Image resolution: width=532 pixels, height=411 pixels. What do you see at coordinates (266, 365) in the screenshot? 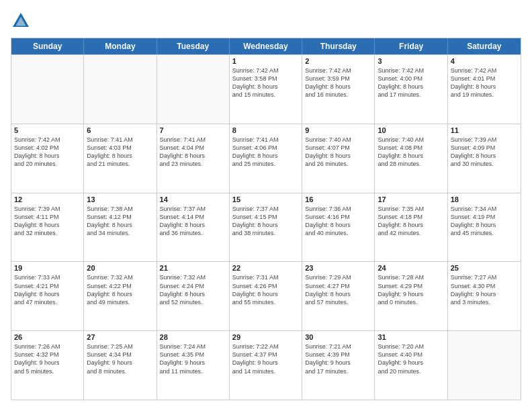
I see `calendar-cell-5-4: 29Sunrise: 7:22 AM Sunset: 4:37 PM Dayli…` at bounding box center [266, 365].